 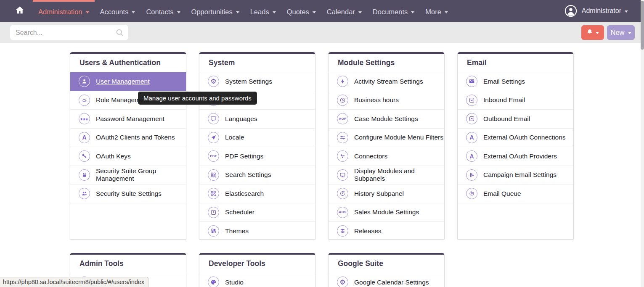 I want to click on theme-squares-icon, so click(x=214, y=231).